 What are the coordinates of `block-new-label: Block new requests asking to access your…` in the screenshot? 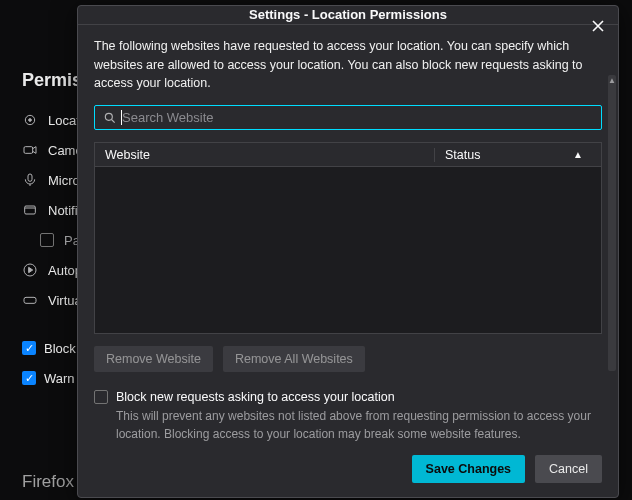 It's located at (256, 397).